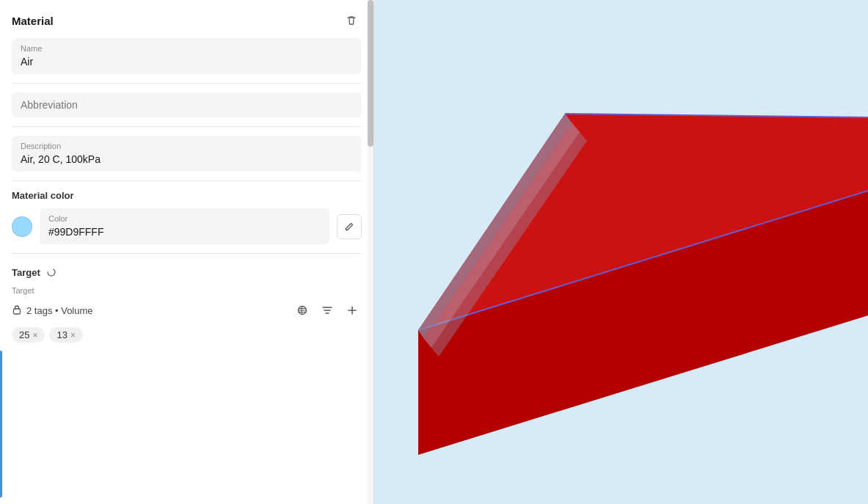 This screenshot has width=868, height=504. What do you see at coordinates (186, 154) in the screenshot?
I see `description-field-box: Description` at bounding box center [186, 154].